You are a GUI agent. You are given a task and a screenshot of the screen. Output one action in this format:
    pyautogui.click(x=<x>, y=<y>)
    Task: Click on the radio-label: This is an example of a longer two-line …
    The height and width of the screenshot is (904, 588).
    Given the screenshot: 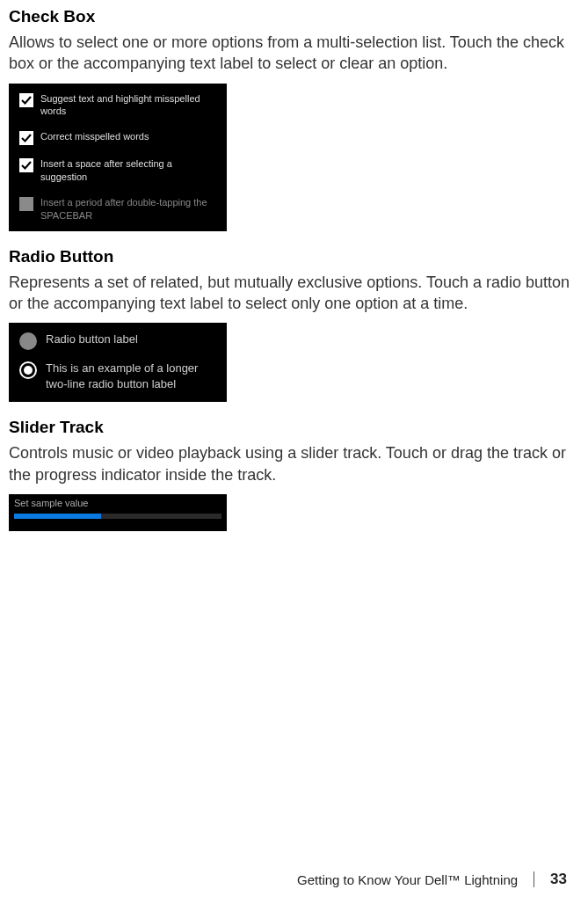 What is the action you would take?
    pyautogui.click(x=131, y=376)
    